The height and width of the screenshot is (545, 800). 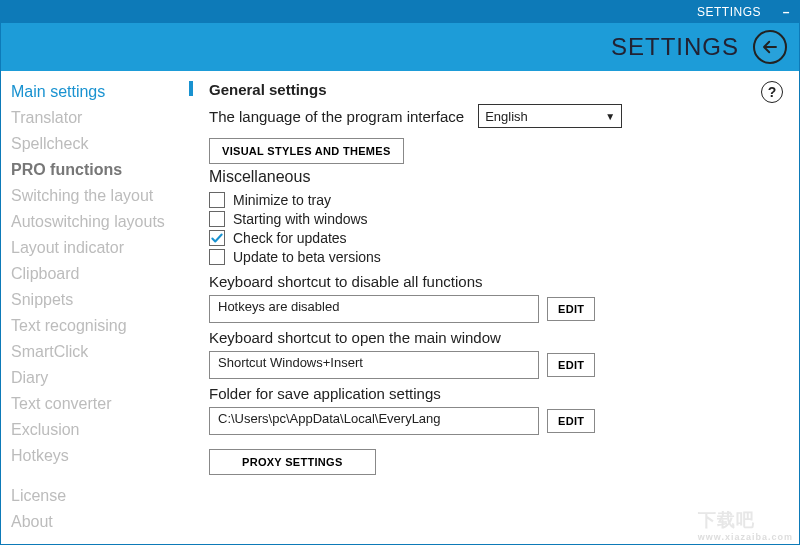 What do you see at coordinates (497, 394) in the screenshot?
I see `folder-label: Folder for save application settings` at bounding box center [497, 394].